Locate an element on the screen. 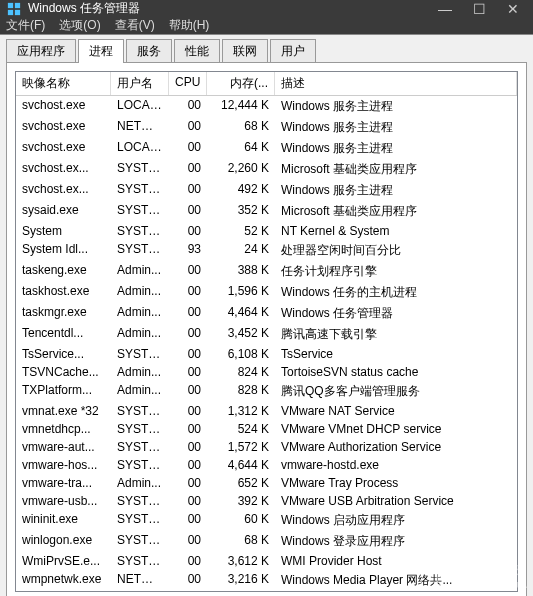 The image size is (533, 596). table-row: TXPlatform...Admin...00828 K腾讯QQ多客户端管理服务 is located at coordinates (266, 392).